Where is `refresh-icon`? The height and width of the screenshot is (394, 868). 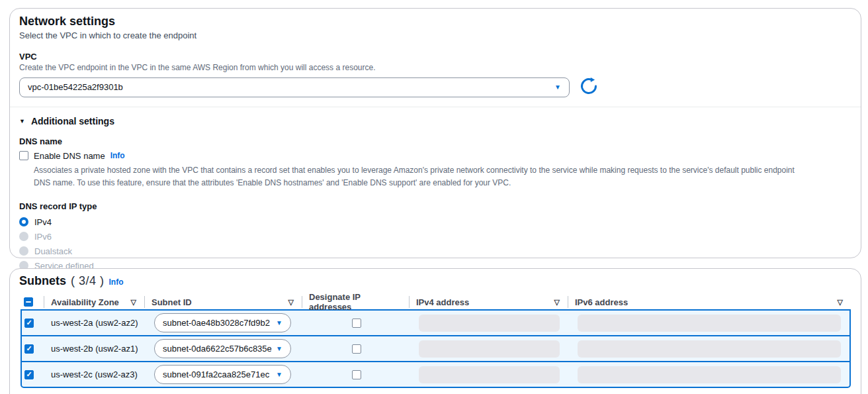 refresh-icon is located at coordinates (589, 87).